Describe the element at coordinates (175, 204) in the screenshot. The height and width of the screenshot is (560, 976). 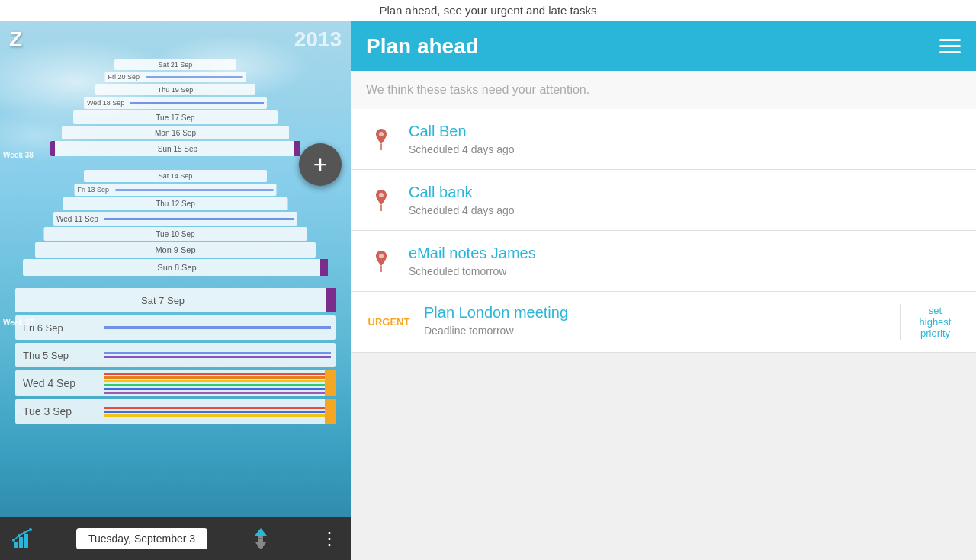
I see `day-label-thu12: Thu 12 Sep` at that location.